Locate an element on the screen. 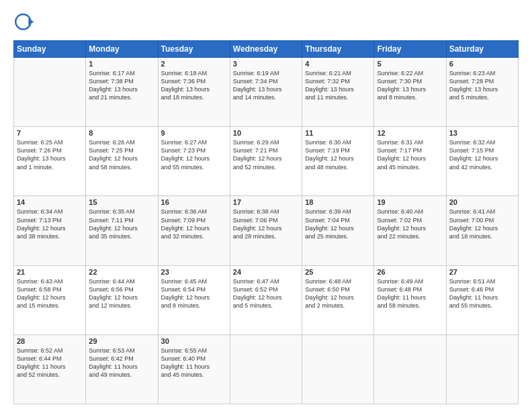 The image size is (532, 411). calendar-cell: 4Sunrise: 6:21 AM Sunset: 7:32 PM Daylig… is located at coordinates (339, 93).